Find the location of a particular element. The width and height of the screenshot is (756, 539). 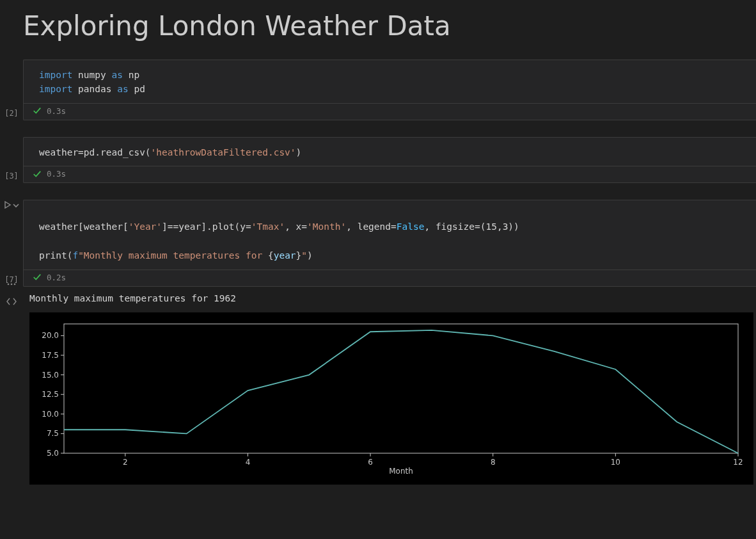

toggle-output-icon is located at coordinates (12, 302).